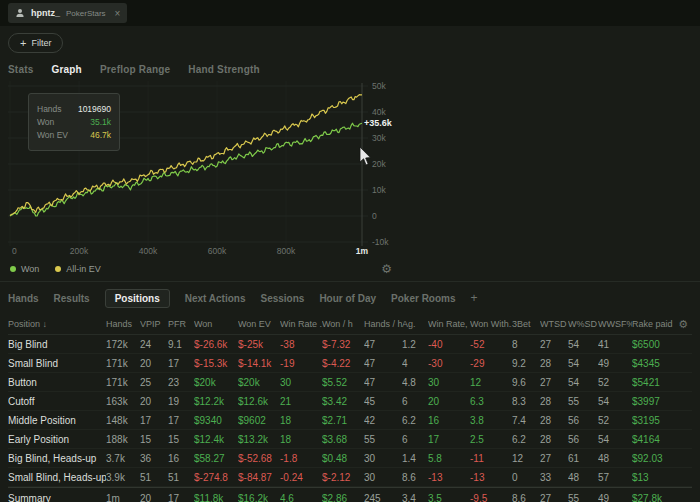 This screenshot has height=502, width=700. What do you see at coordinates (301, 364) in the screenshot?
I see `stat-cell: -19` at bounding box center [301, 364].